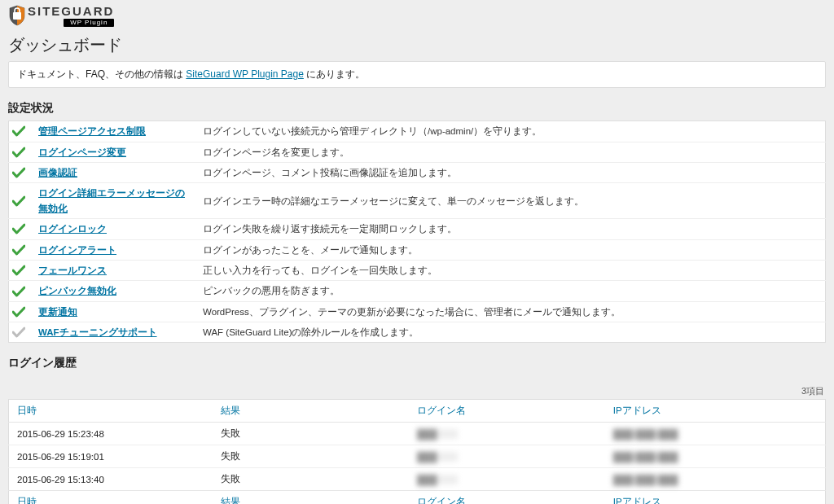  What do you see at coordinates (71, 16) in the screenshot?
I see `brand-text: SITEGUARD WP Plugin` at bounding box center [71, 16].